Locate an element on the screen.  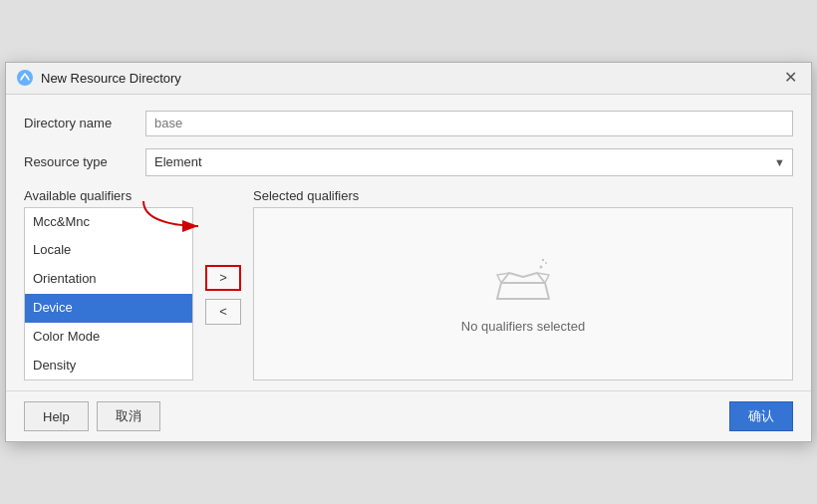
resource-type-row: Resource type Element Layout Values Draw… is located at coordinates (408, 162).